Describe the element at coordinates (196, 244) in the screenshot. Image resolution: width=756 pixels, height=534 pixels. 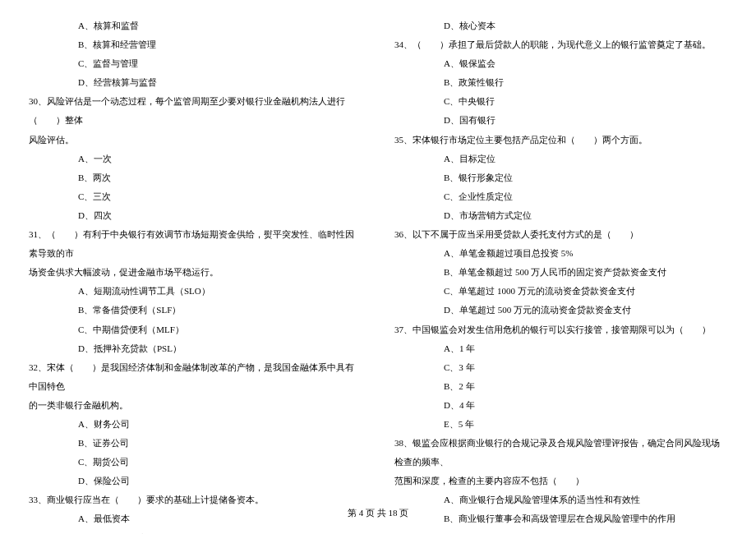
I see `q31-stem: 31、（ ）有利于中央银行有效调节市场短期资金供给，熨平突发性、临时性因素导致的…` at that location.